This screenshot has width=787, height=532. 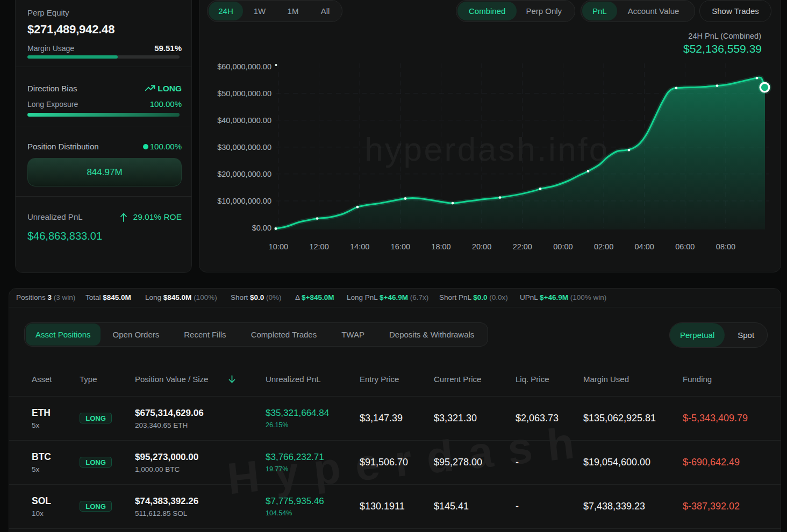 I want to click on svg-text: 06:00, so click(x=685, y=247).